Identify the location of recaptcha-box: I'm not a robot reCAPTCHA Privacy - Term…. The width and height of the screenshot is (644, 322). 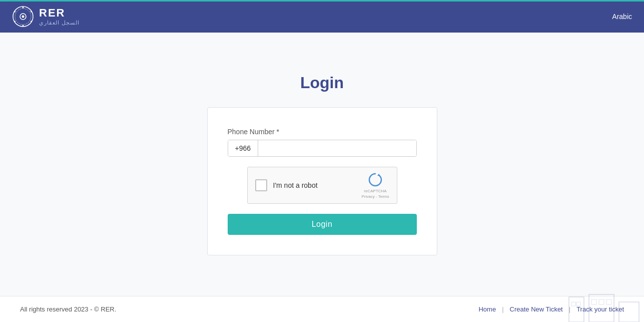
(322, 185).